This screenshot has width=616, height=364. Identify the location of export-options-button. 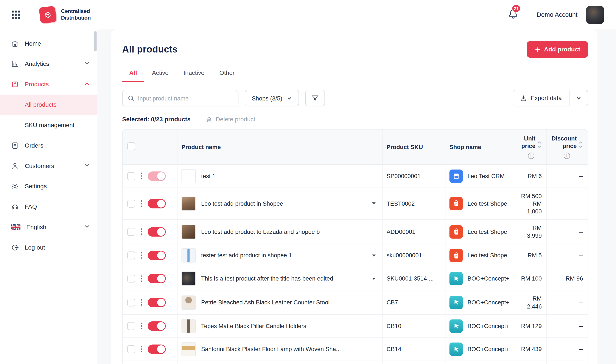
(579, 98).